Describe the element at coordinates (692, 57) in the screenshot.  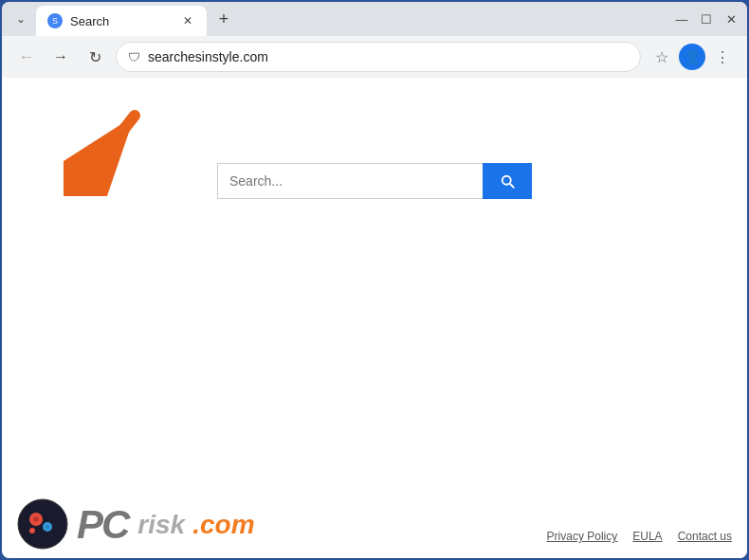
I see `nav-right-buttons: ☆ 👤 ⋮` at that location.